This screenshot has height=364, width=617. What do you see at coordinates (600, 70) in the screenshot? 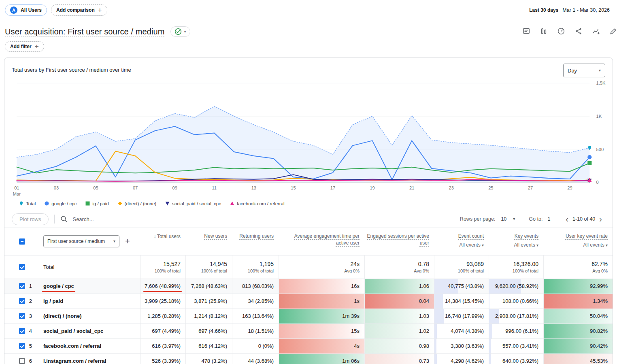
I see `chevron-down-icon: ▾` at bounding box center [600, 70].